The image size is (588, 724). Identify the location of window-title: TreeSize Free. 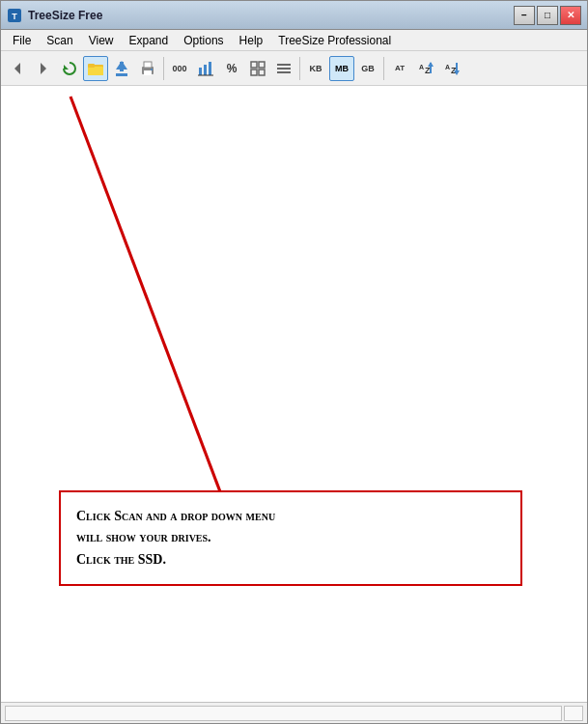
(270, 15).